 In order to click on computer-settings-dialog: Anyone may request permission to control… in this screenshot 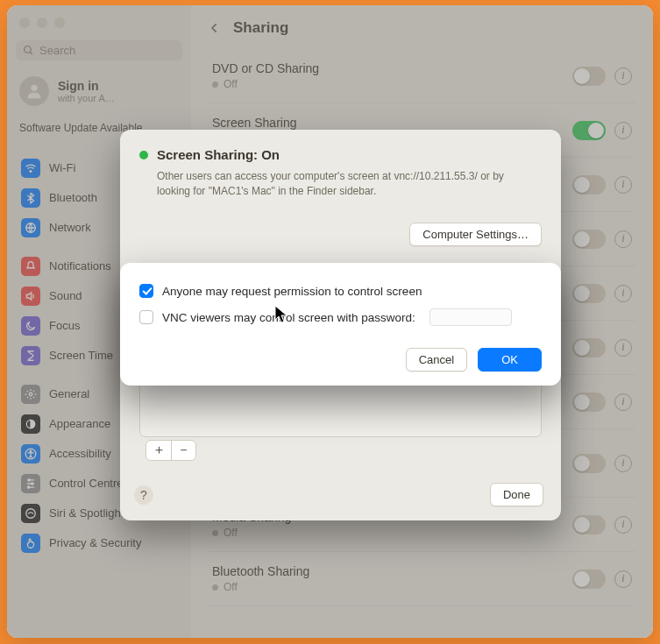, I will do `click(340, 324)`.